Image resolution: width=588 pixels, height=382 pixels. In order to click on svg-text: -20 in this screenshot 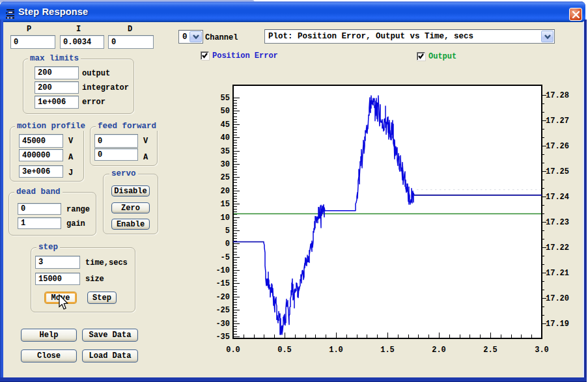, I will do `click(223, 297)`.